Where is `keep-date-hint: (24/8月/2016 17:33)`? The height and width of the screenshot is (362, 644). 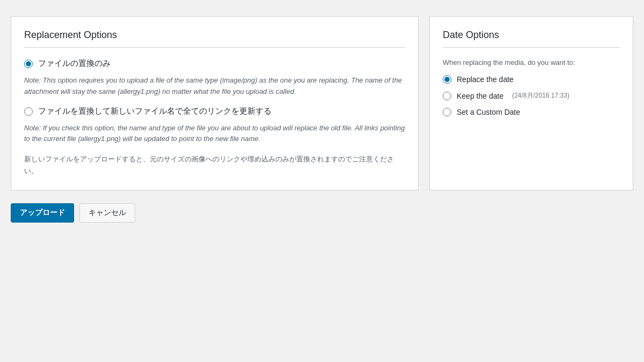 keep-date-hint: (24/8月/2016 17:33) is located at coordinates (541, 95).